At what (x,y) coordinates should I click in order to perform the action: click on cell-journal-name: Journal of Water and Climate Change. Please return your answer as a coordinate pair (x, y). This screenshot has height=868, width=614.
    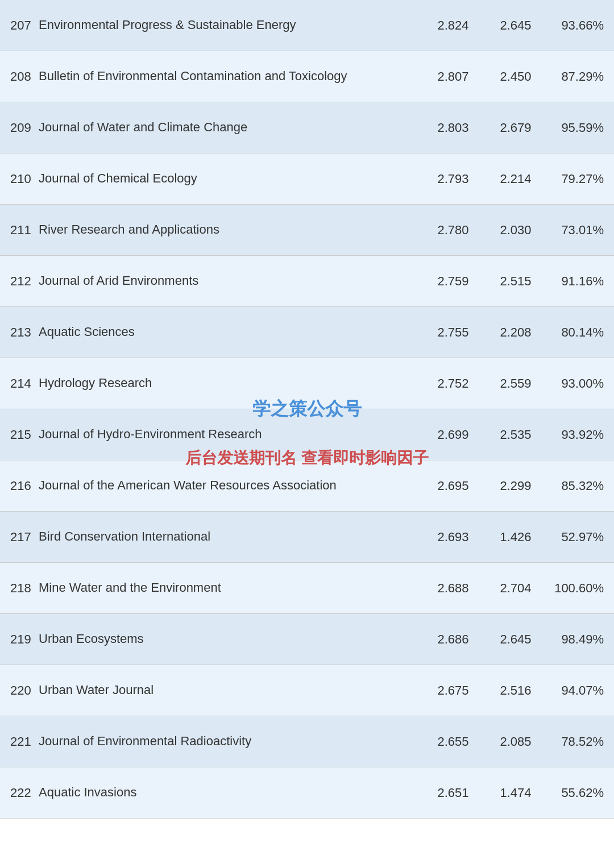
    Looking at the image, I should click on (230, 127).